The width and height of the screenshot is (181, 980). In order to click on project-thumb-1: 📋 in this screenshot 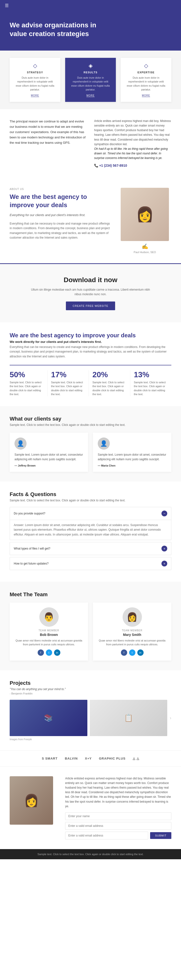, I will do `click(129, 718)`.